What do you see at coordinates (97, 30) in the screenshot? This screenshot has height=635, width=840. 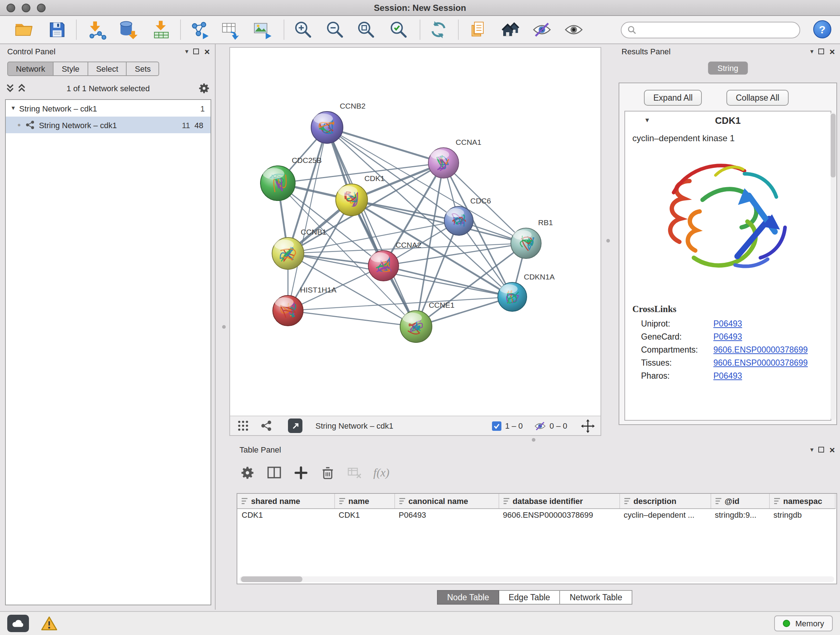 I see `import-network-file-button` at bounding box center [97, 30].